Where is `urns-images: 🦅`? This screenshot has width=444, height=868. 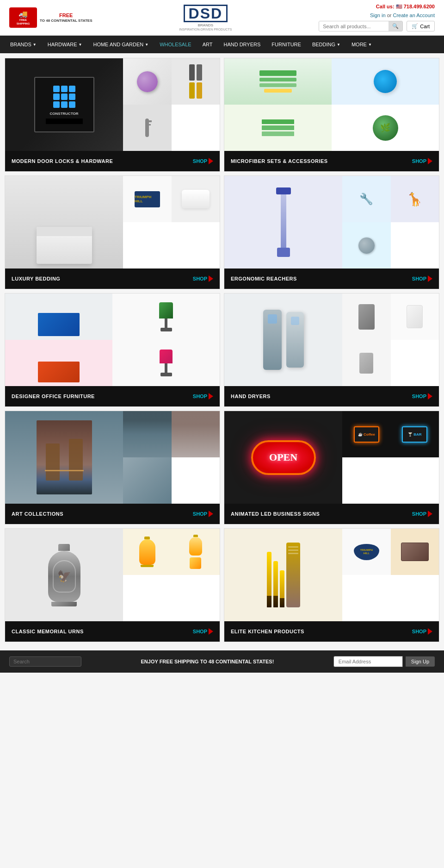 urns-images: 🦅 is located at coordinates (112, 575).